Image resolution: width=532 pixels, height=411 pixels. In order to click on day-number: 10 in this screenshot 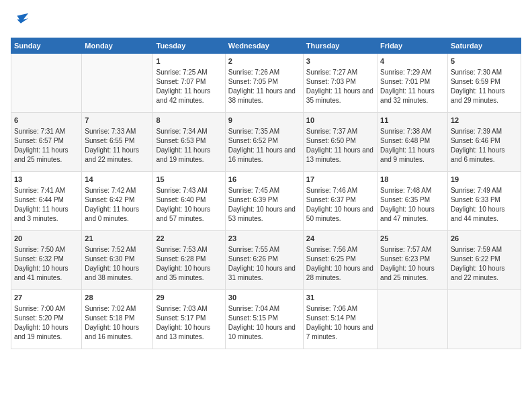, I will do `click(340, 121)`.